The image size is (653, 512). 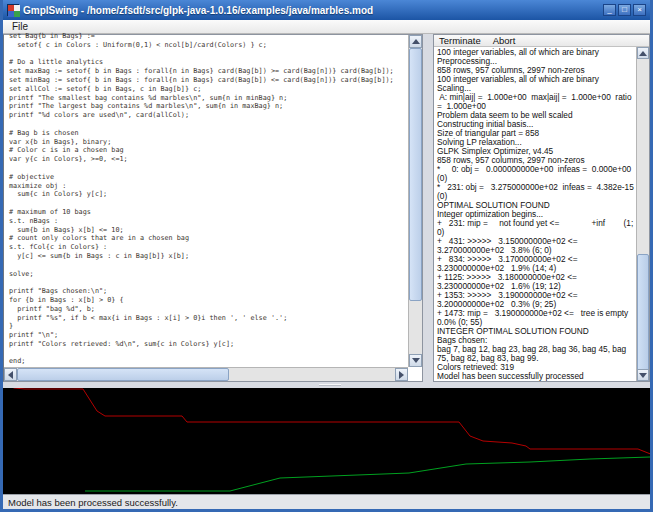 I want to click on series-upper-bound, so click(x=329, y=422).